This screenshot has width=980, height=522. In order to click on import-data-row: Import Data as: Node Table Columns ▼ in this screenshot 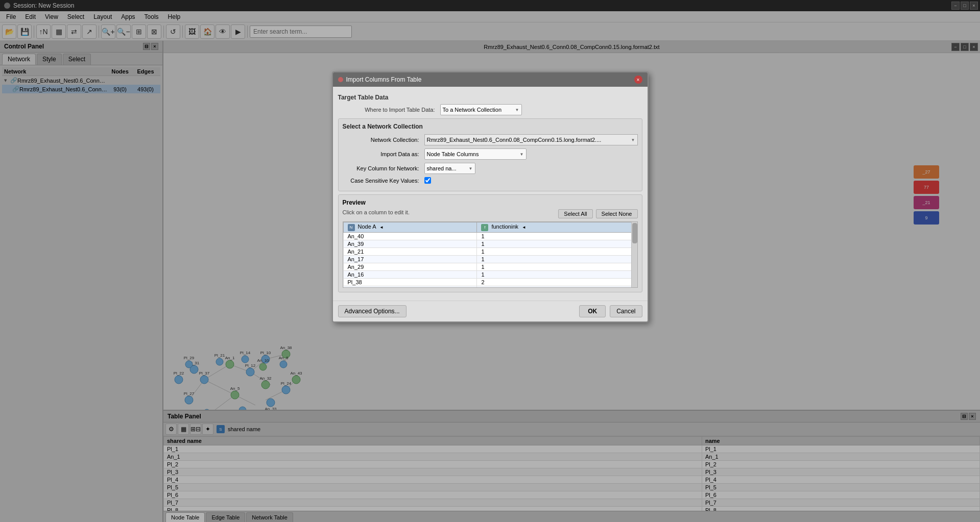, I will do `click(490, 154)`.